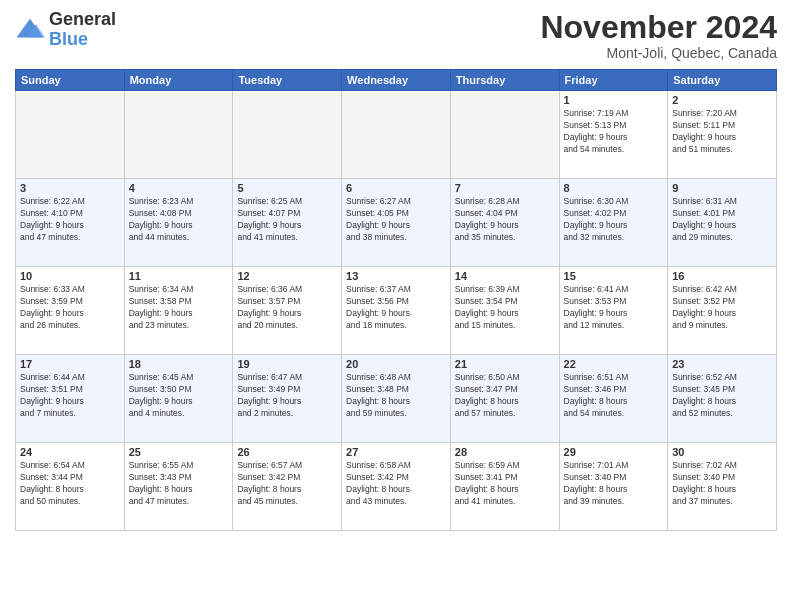 The image size is (792, 612). I want to click on col-thursday: Thursday, so click(504, 80).